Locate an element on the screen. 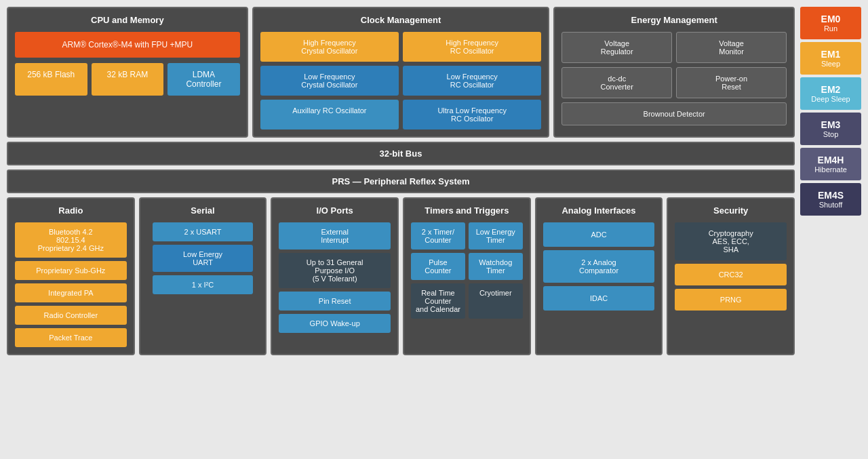  integrated-pa-item: Integrated PA is located at coordinates (71, 293).